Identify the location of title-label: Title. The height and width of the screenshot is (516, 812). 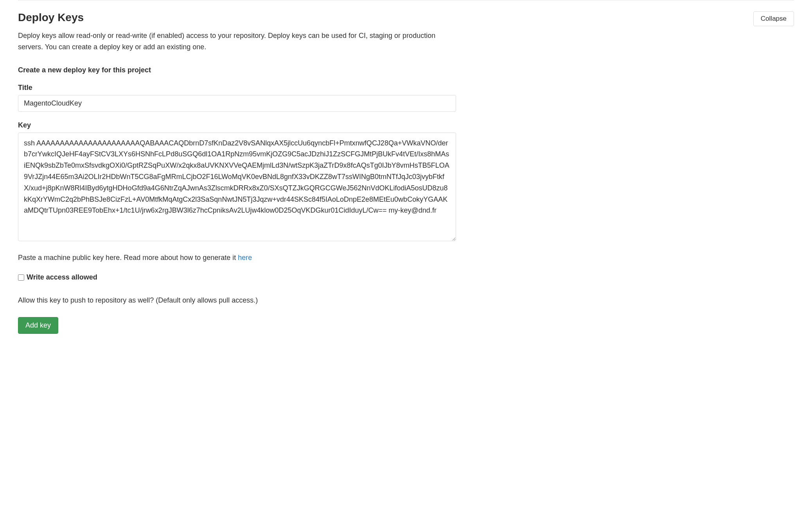
(237, 88).